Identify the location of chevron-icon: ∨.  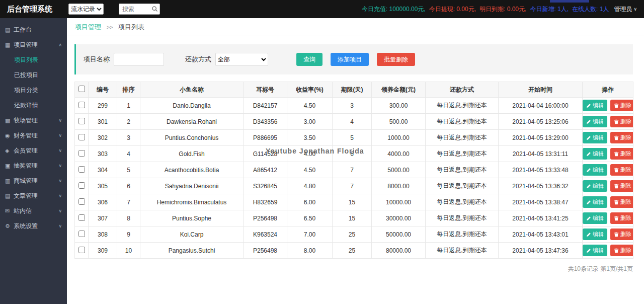
(60, 196).